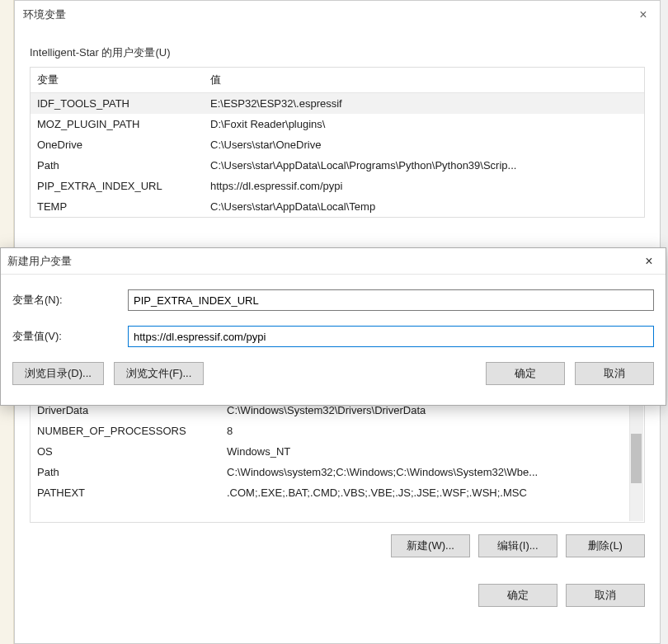 The height and width of the screenshot is (644, 668). What do you see at coordinates (518, 546) in the screenshot?
I see `edit-button: 编辑(I)...` at bounding box center [518, 546].